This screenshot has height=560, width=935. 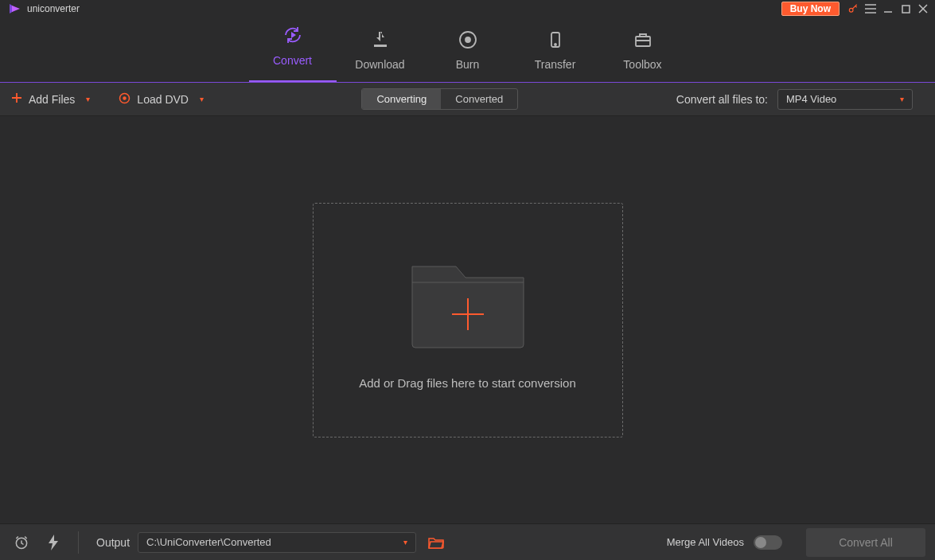 What do you see at coordinates (724, 542) in the screenshot?
I see `merge-videos-group: Merge All Videos` at bounding box center [724, 542].